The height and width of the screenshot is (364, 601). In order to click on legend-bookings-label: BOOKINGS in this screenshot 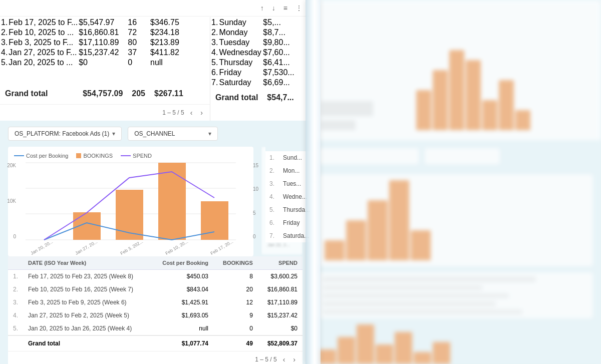, I will do `click(98, 156)`.